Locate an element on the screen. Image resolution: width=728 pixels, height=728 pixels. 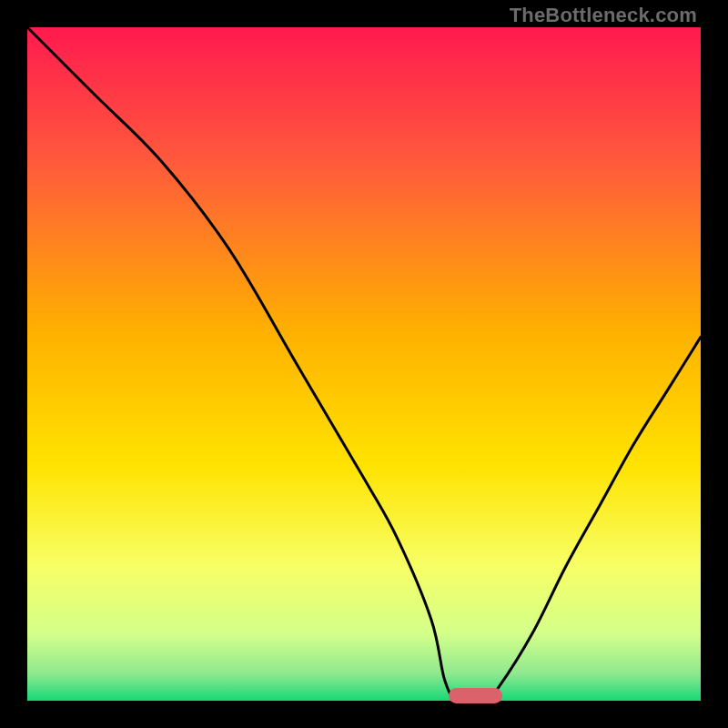
watermark-text: TheBottleneck.com is located at coordinates (603, 15).